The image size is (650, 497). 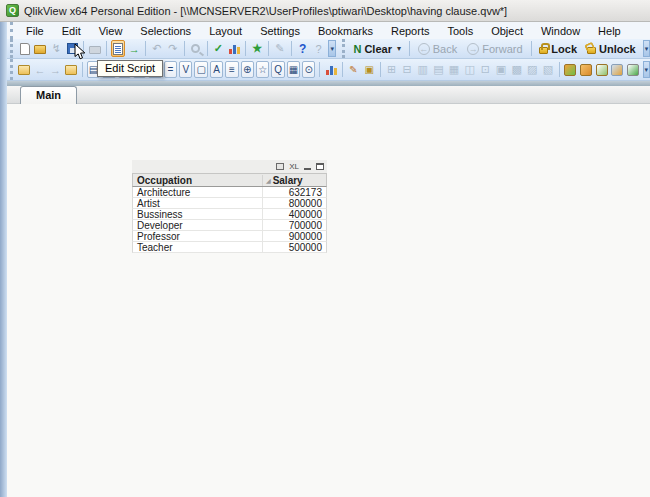 What do you see at coordinates (294, 180) in the screenshot?
I see `column-header-salary: ◢ Salary` at bounding box center [294, 180].